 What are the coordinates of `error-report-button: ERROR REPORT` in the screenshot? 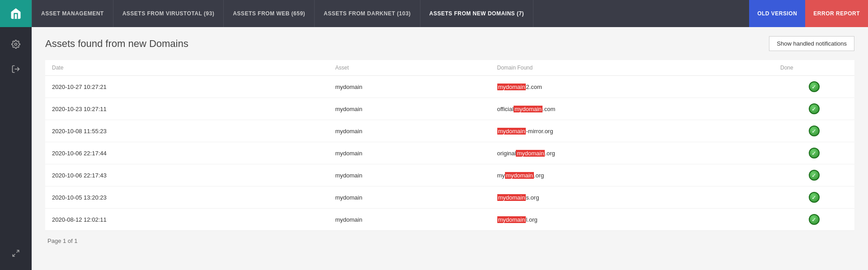 It's located at (836, 14).